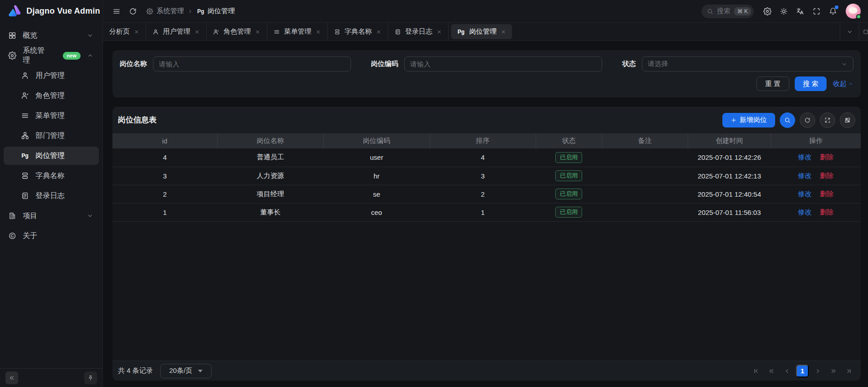 Image resolution: width=868 pixels, height=387 pixels. What do you see at coordinates (125, 32) in the screenshot?
I see `tab-analytics: 分析页` at bounding box center [125, 32].